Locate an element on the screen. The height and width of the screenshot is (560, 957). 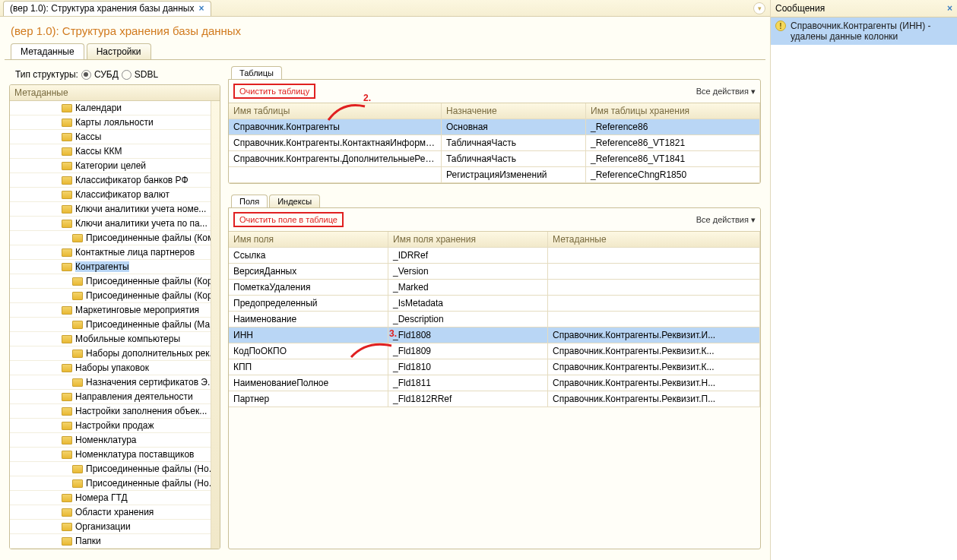
col-field-name: Имя поля is located at coordinates (309, 240).